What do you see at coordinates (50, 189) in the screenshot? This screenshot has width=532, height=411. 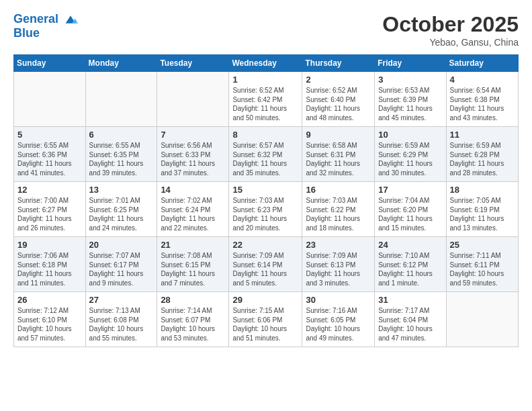 I see `day-number: 12` at bounding box center [50, 189].